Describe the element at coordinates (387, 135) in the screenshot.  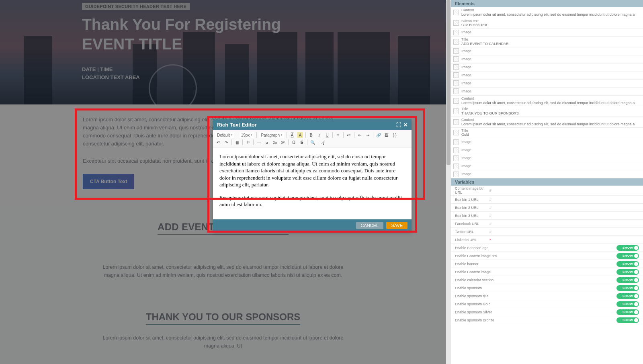
I see `image-icon: 🖼` at that location.